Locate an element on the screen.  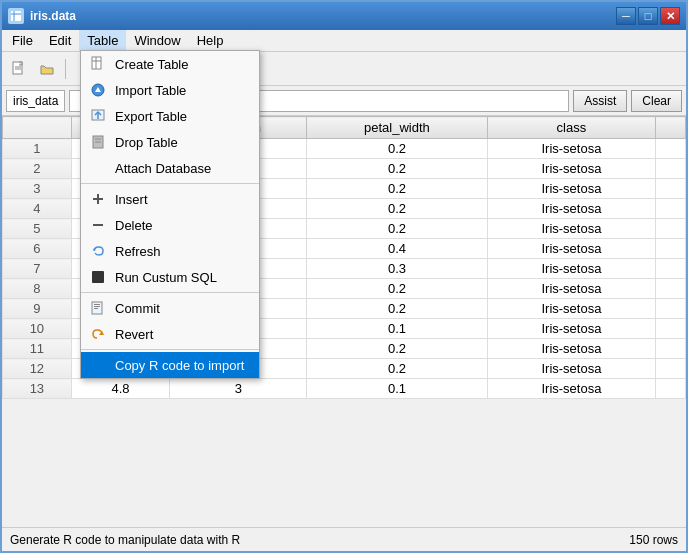
menu-window: Window is located at coordinates (157, 40).